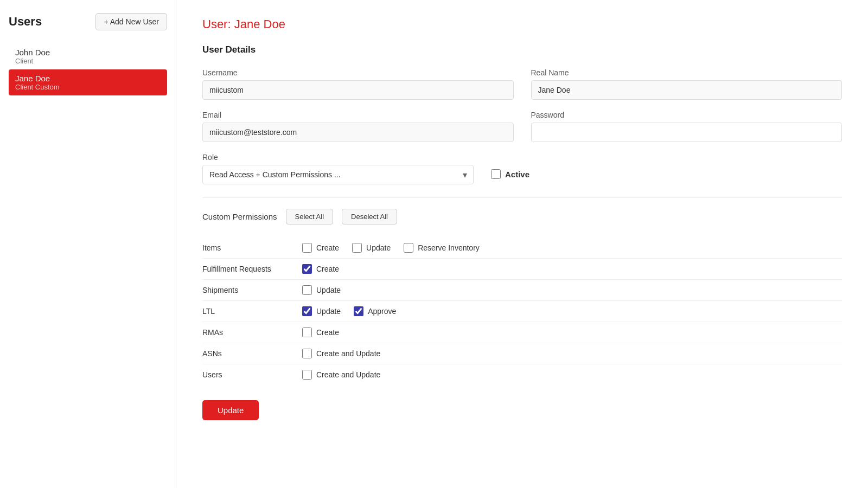 The image size is (868, 488). What do you see at coordinates (496, 174) in the screenshot?
I see `active-checkbox` at bounding box center [496, 174].